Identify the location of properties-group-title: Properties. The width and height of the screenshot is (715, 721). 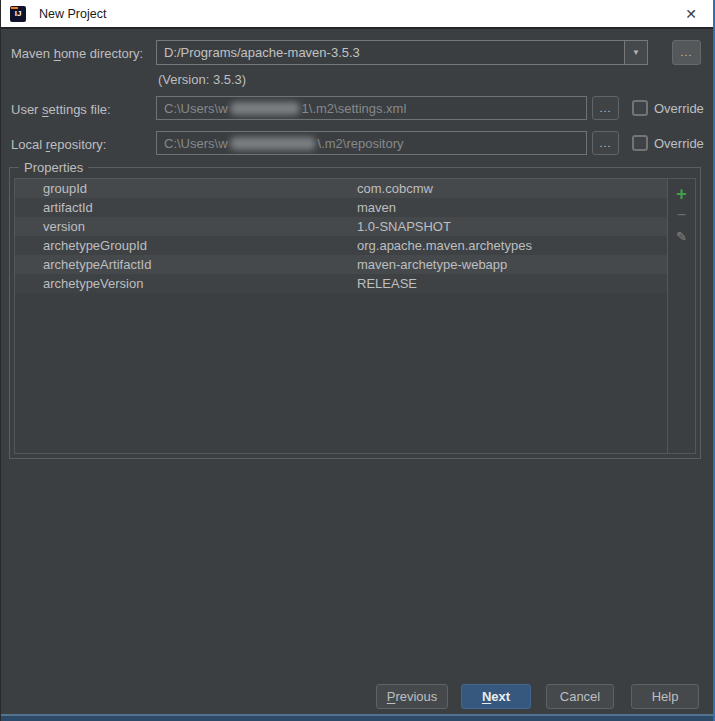
(54, 168).